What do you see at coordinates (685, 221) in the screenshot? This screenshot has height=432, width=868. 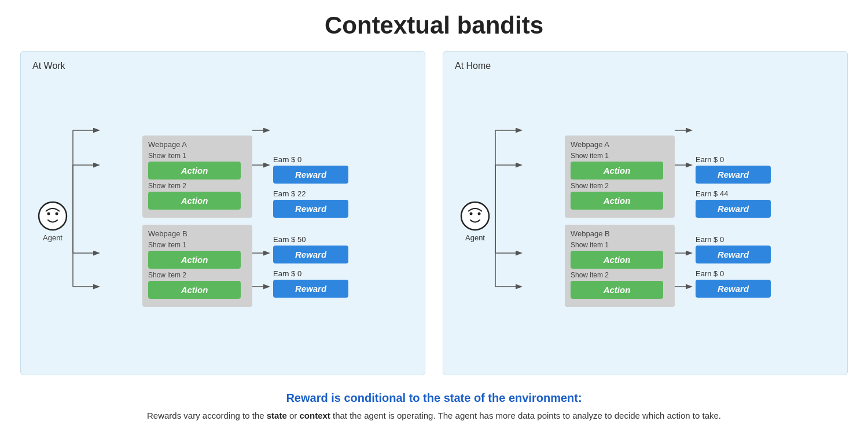 I see `right-action-reward-arrows` at bounding box center [685, 221].